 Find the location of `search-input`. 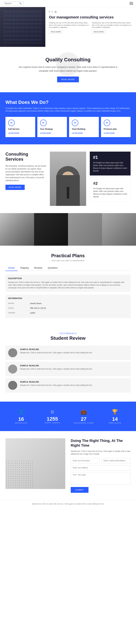

search-input is located at coordinates (12, 4).